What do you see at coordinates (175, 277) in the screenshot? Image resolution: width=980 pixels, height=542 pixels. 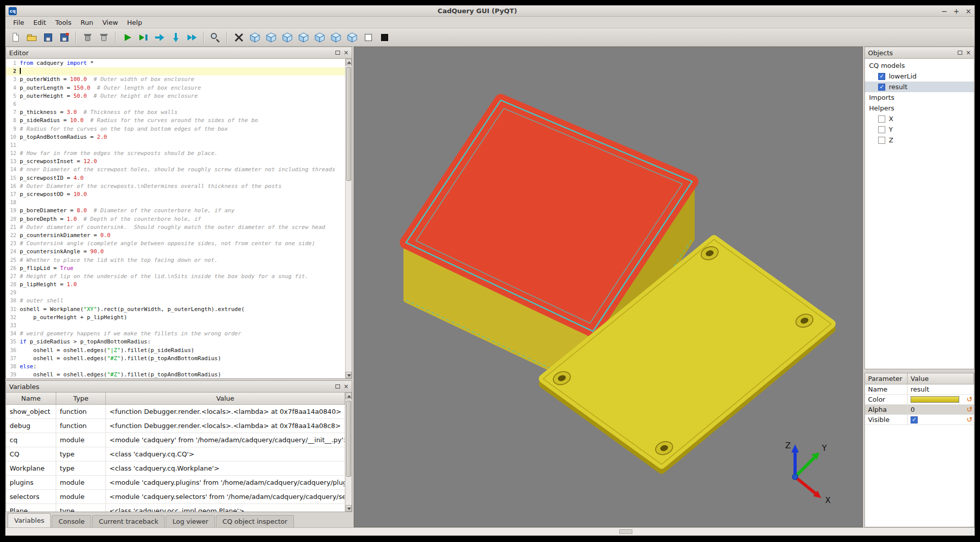 I see `code-line-27: 27# Height of lip on the underside of th…` at bounding box center [175, 277].